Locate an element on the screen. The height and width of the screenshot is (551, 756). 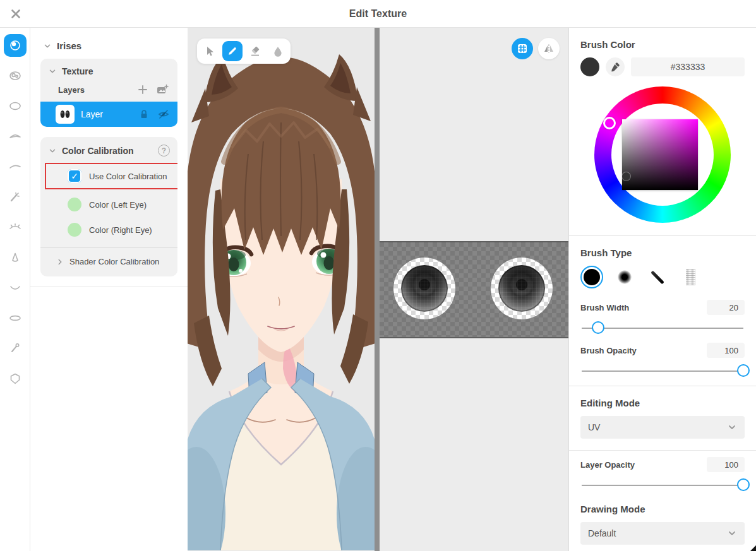
face-outline-icon is located at coordinates (15, 379).